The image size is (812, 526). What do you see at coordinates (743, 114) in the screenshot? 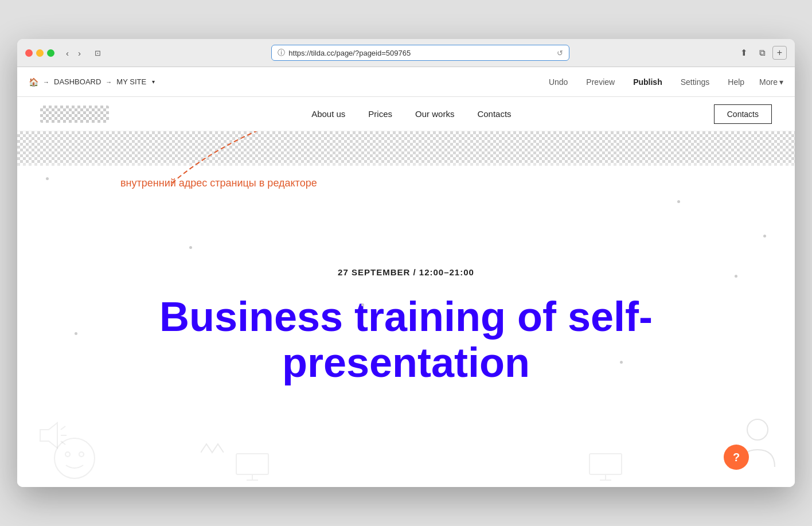
I see `nav-cta-button: Contacts` at bounding box center [743, 114].